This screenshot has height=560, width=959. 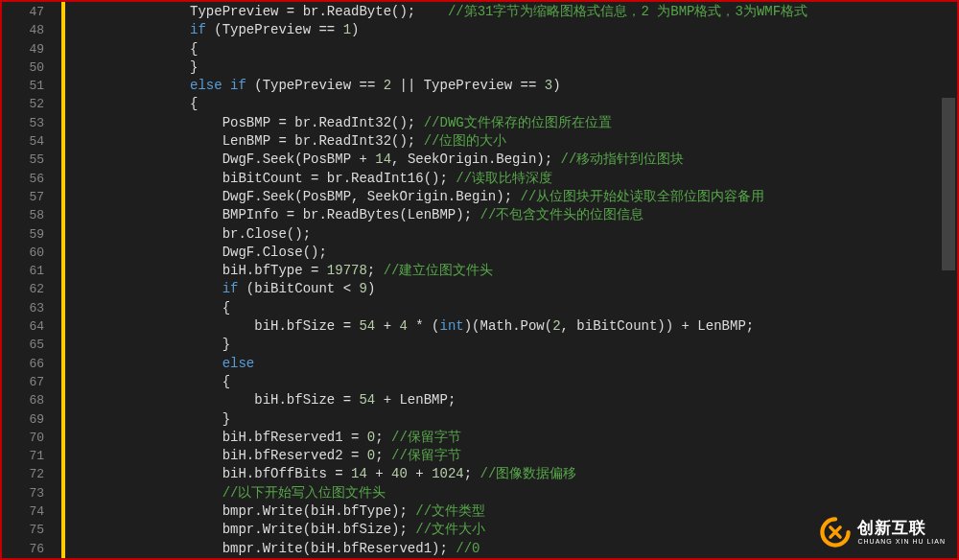 What do you see at coordinates (513, 474) in the screenshot?
I see `code-line: biH.bfOffBits = 14 + 40 + 1024; //图像数据偏移` at bounding box center [513, 474].